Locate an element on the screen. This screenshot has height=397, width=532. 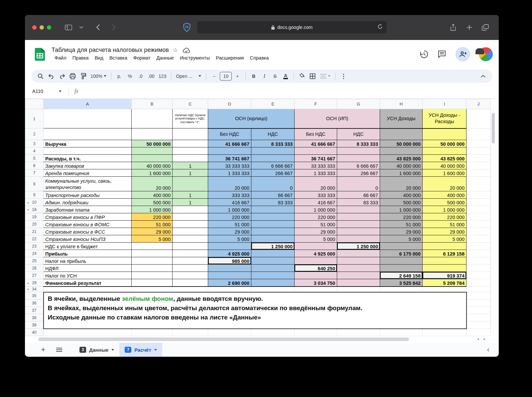
row-header-26: 26 is located at coordinates (35, 268).